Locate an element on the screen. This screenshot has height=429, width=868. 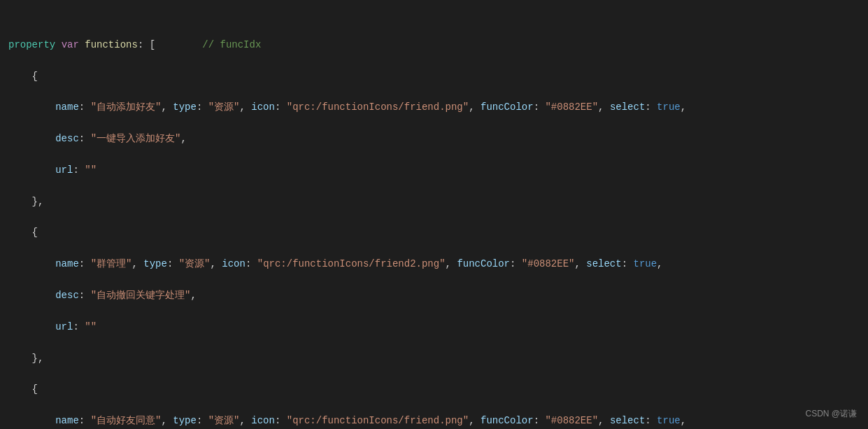
item2-line1: name: "群管理", type: "资源", icon: "qrc:/fun… is located at coordinates (434, 264).